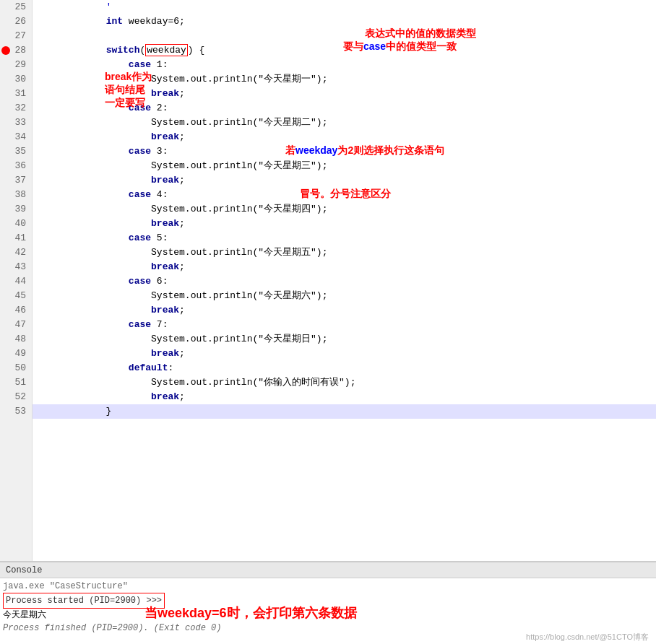  I want to click on line-45: 45, so click(16, 296).